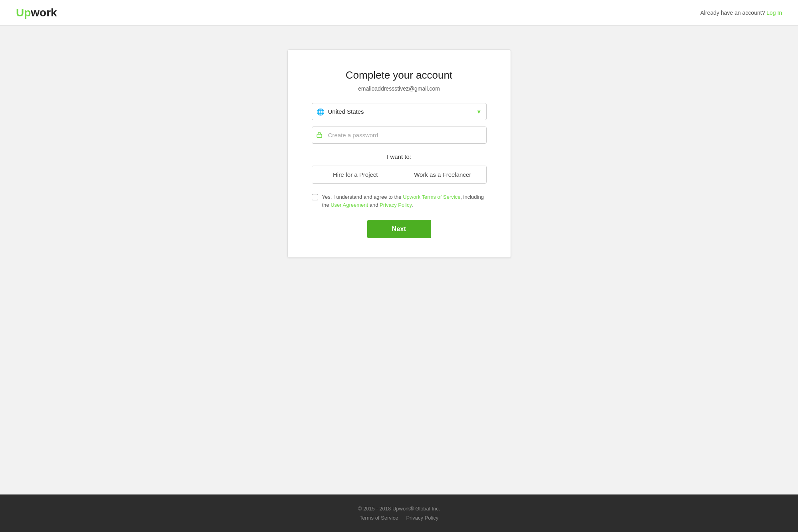 This screenshot has width=798, height=532. I want to click on terms-wrapper: Yes, I understand and agree to the Upwor…, so click(399, 201).